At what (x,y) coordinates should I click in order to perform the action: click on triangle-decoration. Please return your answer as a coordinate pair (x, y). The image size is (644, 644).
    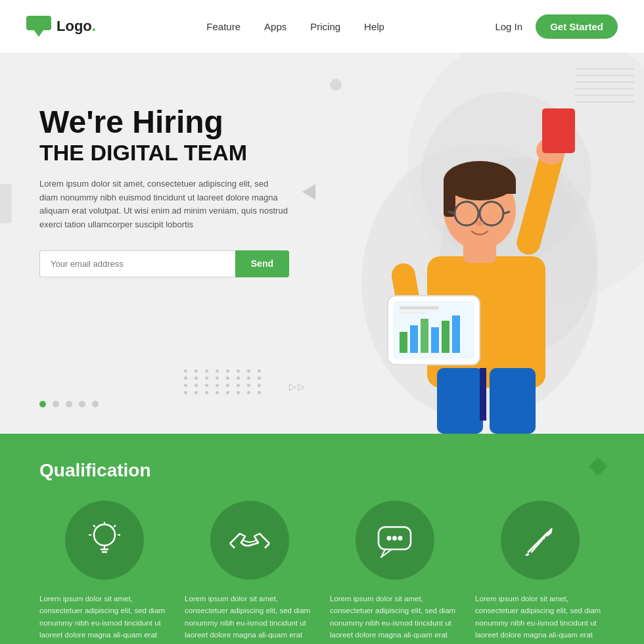
    Looking at the image, I should click on (309, 192).